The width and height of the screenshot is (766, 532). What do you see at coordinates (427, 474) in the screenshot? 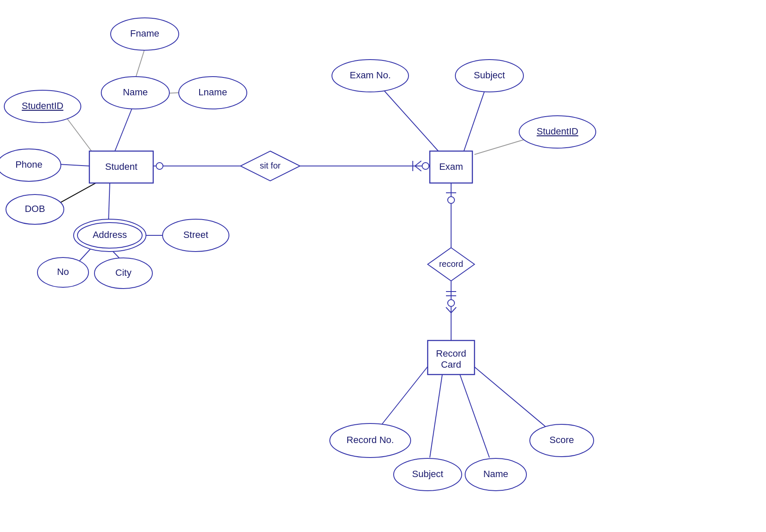
I see `attr-subject-rc-label: Subject` at bounding box center [427, 474].